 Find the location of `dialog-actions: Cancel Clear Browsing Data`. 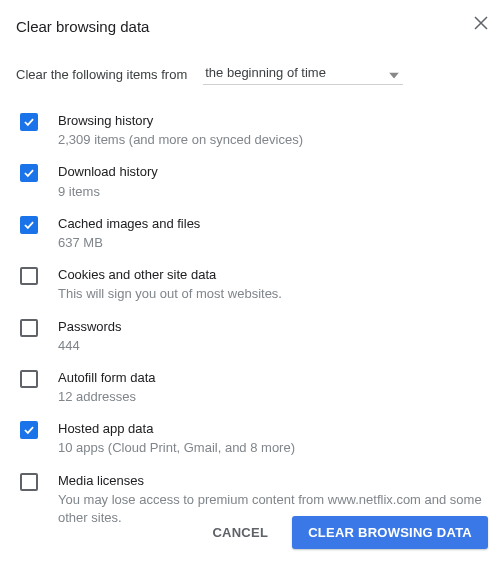

dialog-actions: Cancel Clear Browsing Data is located at coordinates (342, 532).